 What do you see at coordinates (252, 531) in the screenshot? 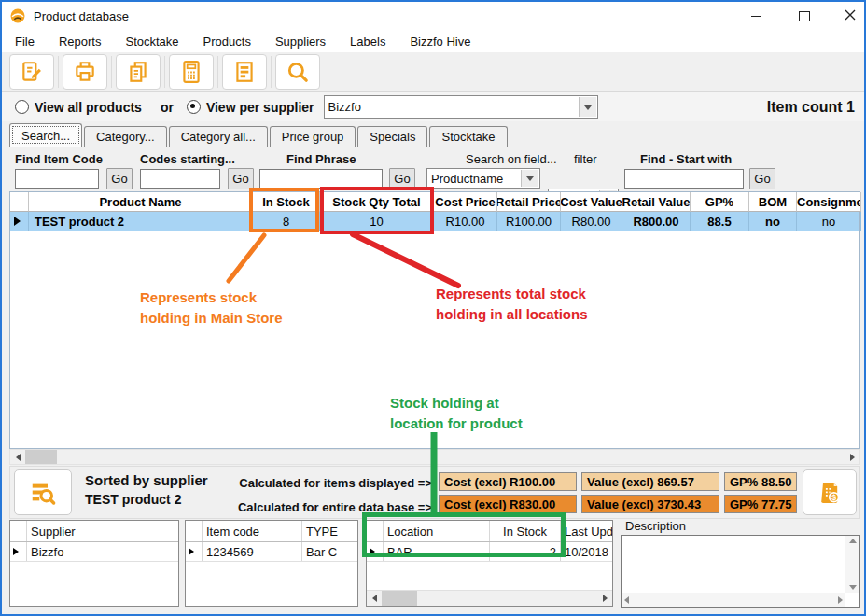
I see `item-code-column-header: Item code` at bounding box center [252, 531].